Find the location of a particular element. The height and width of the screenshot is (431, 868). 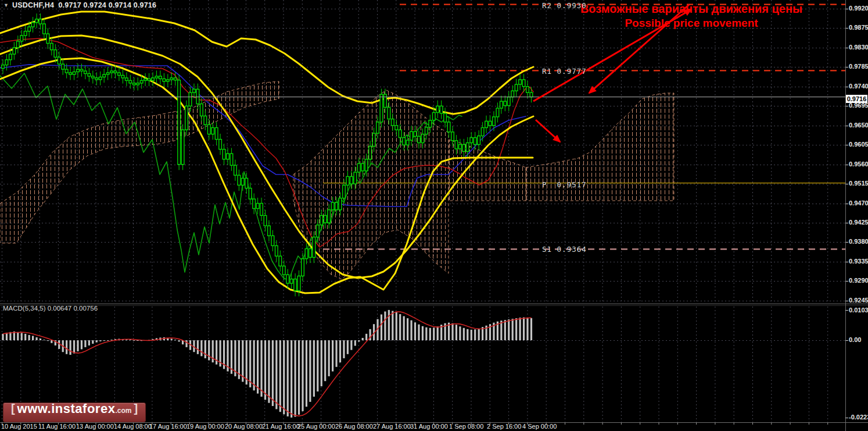

price-axis-label: 0.9650 is located at coordinates (859, 125).